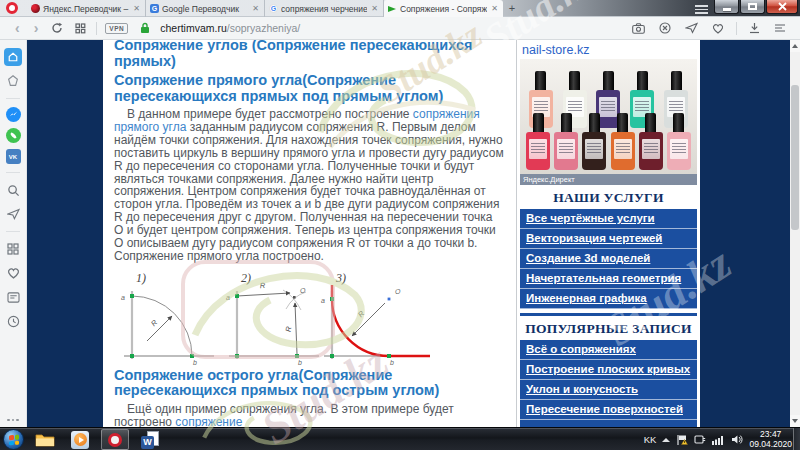 This screenshot has width=800, height=450. What do you see at coordinates (400, 28) in the screenshot?
I see `browser-address-bar: ‹ › VPN chertimvam.ru/sopryazheniya/` at bounding box center [400, 28].